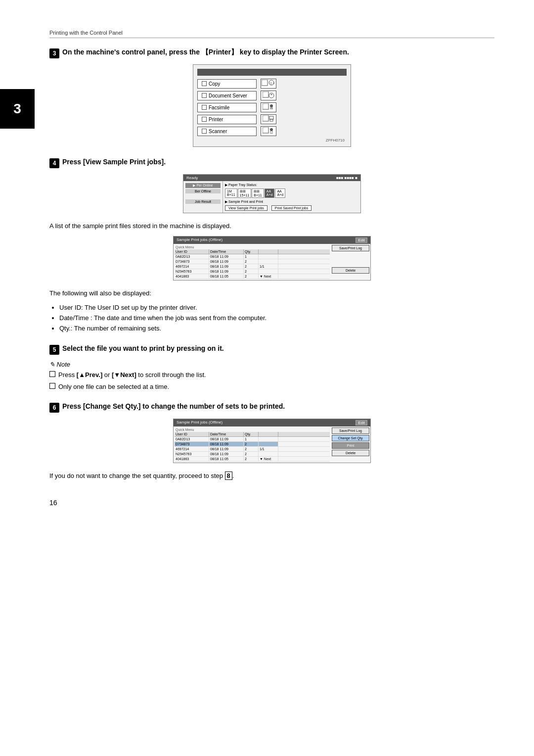 The width and height of the screenshot is (534, 756). Describe the element at coordinates (192, 434) in the screenshot. I see `col2-uid: User ID` at that location.